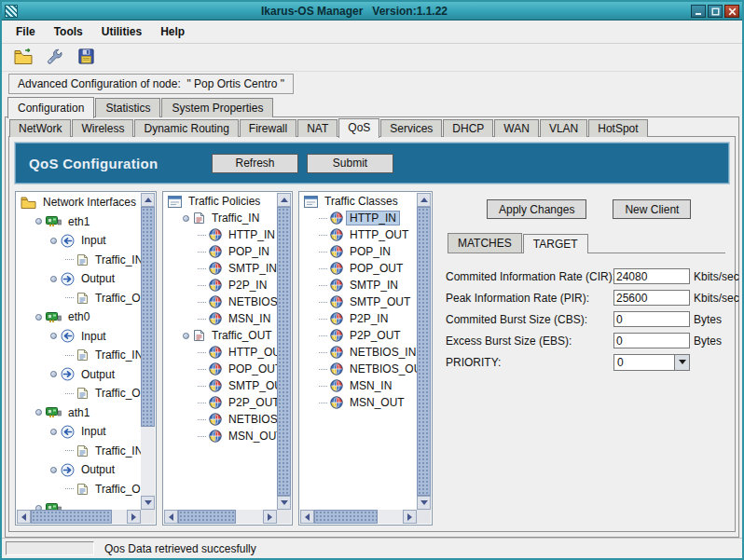  Describe the element at coordinates (358, 369) in the screenshot. I see `tree-node-netbios-out: NETBIOS_OUT` at that location.